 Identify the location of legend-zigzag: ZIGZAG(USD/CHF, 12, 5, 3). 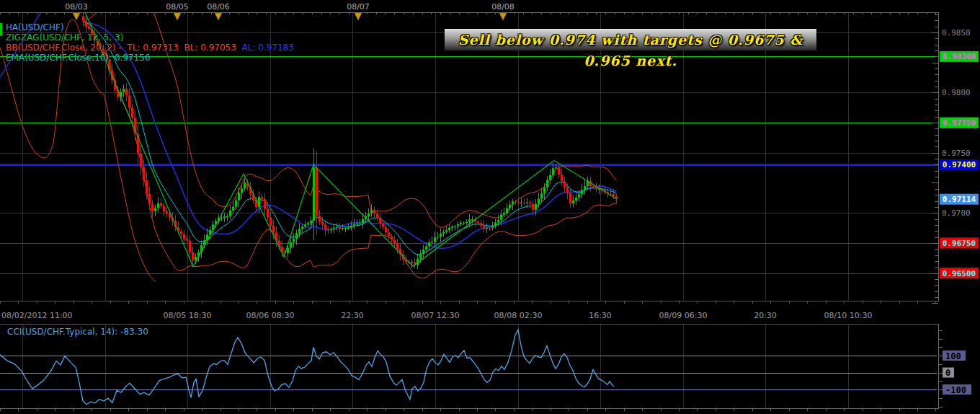
(65, 38).